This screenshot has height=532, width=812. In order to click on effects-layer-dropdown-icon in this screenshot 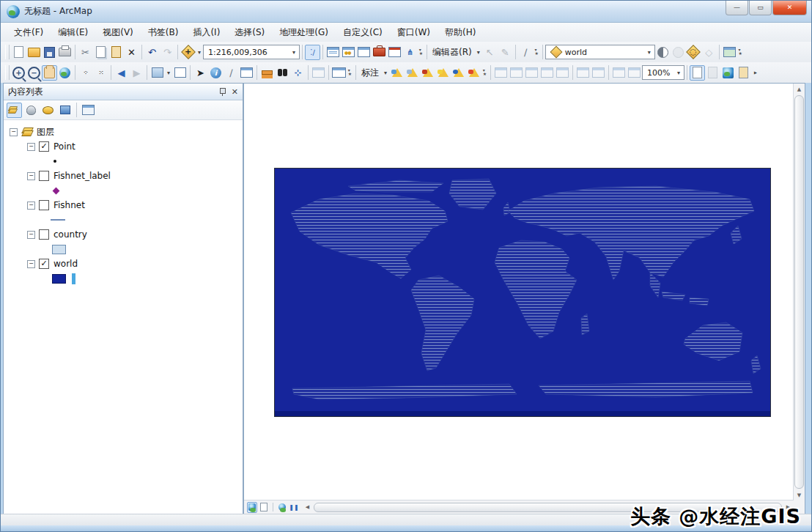, I will do `click(649, 53)`.